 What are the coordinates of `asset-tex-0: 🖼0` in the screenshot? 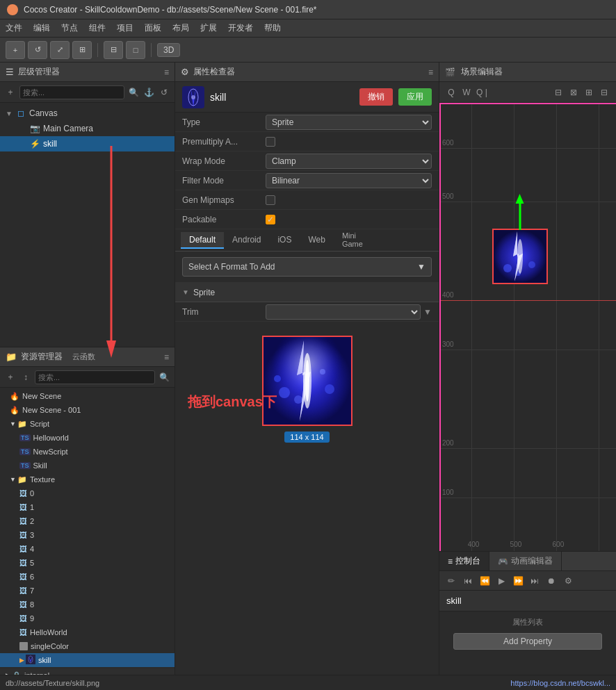 It's located at (88, 493).